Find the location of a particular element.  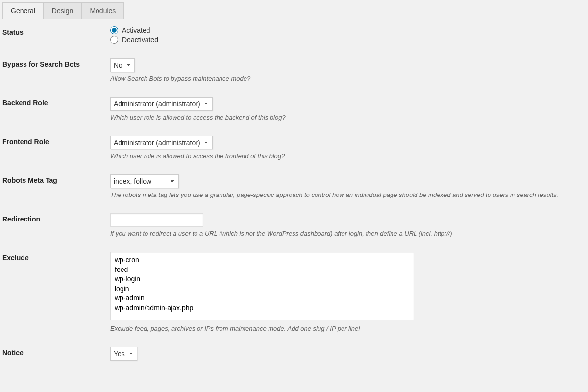

tab-modules: Modules is located at coordinates (103, 11).